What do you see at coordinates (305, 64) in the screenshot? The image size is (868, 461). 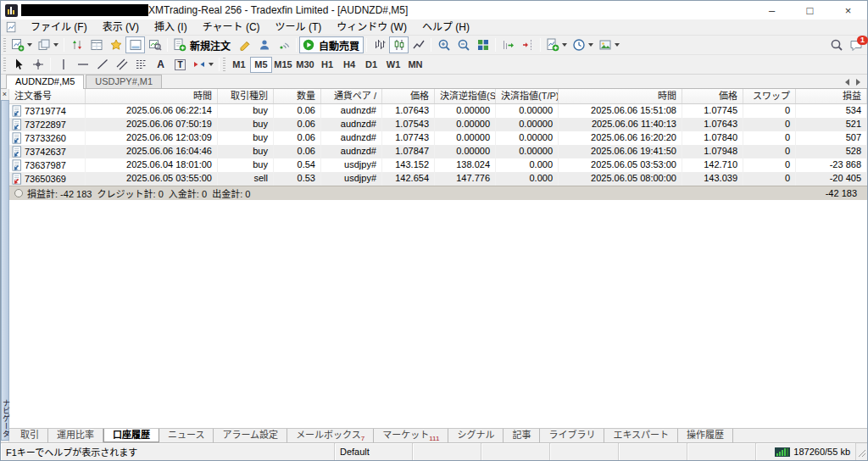 I see `timeframe-button: M30` at bounding box center [305, 64].